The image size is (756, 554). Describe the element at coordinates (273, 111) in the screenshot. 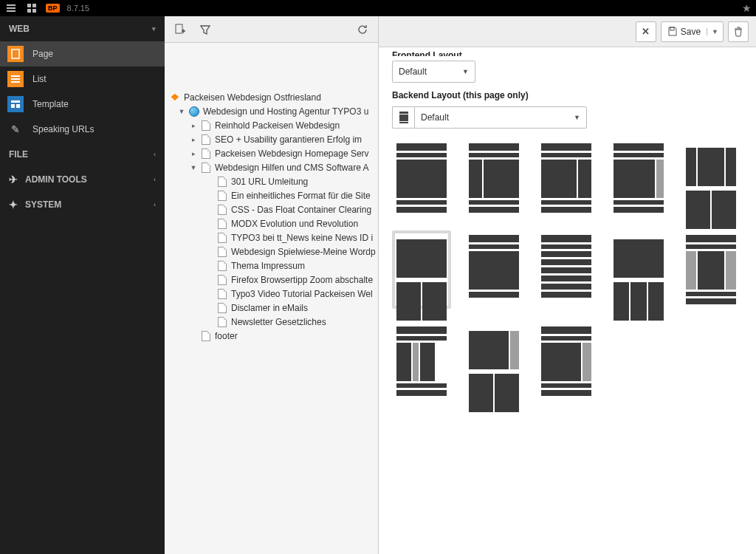

I see `tree-site-root: ▼ Webdesign und Hosting Agentur TYPO3 u` at that location.